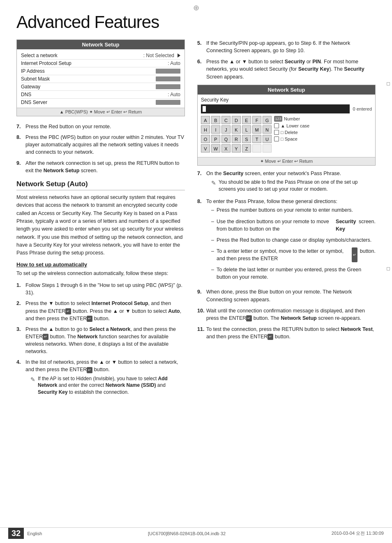  What do you see at coordinates (162, 55) in the screenshot?
I see `select-network-value: : Not Selected` at bounding box center [162, 55].